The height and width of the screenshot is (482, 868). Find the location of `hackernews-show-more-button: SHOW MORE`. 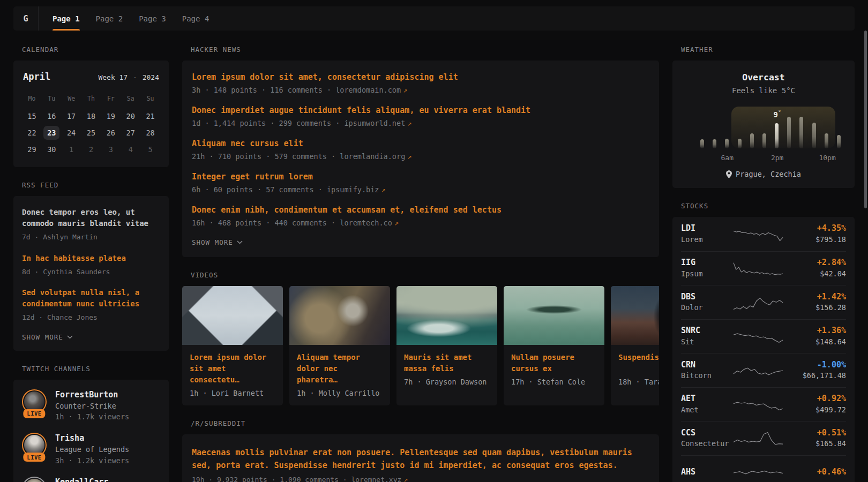

hackernews-show-more-button: SHOW MORE is located at coordinates (421, 242).